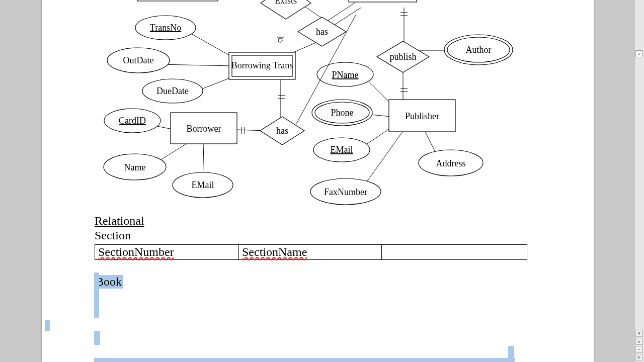 The image size is (644, 362). What do you see at coordinates (322, 32) in the screenshot?
I see `rel-has-1: has` at bounding box center [322, 32].